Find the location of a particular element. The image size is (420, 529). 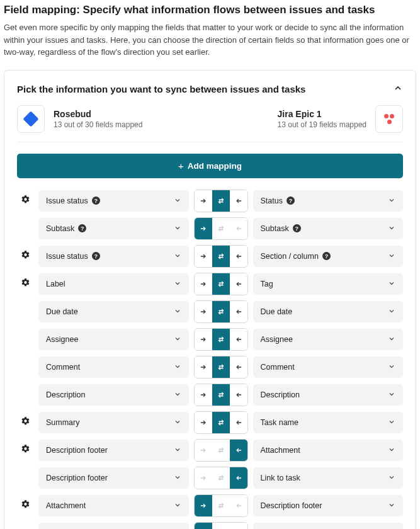

right-field-select: Comment is located at coordinates (329, 367).